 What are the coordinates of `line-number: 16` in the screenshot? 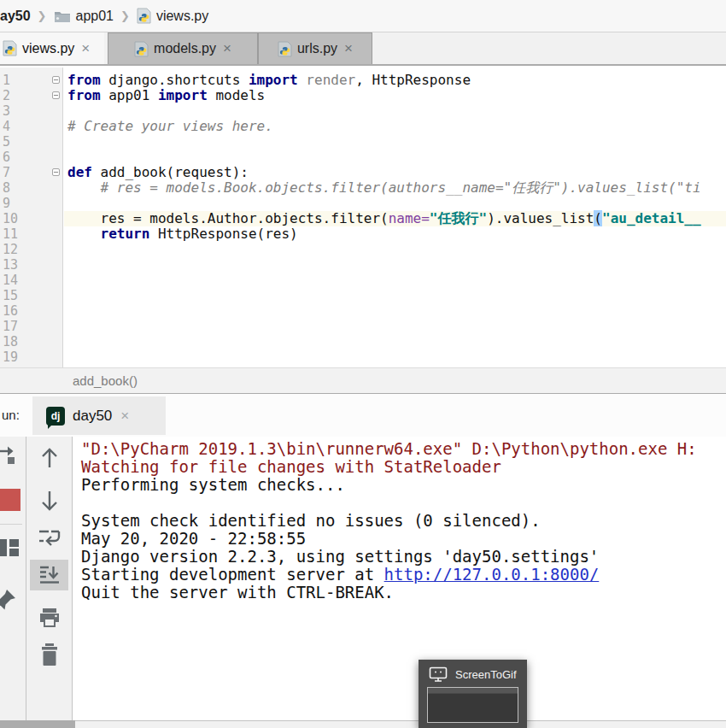 It's located at (31, 311).